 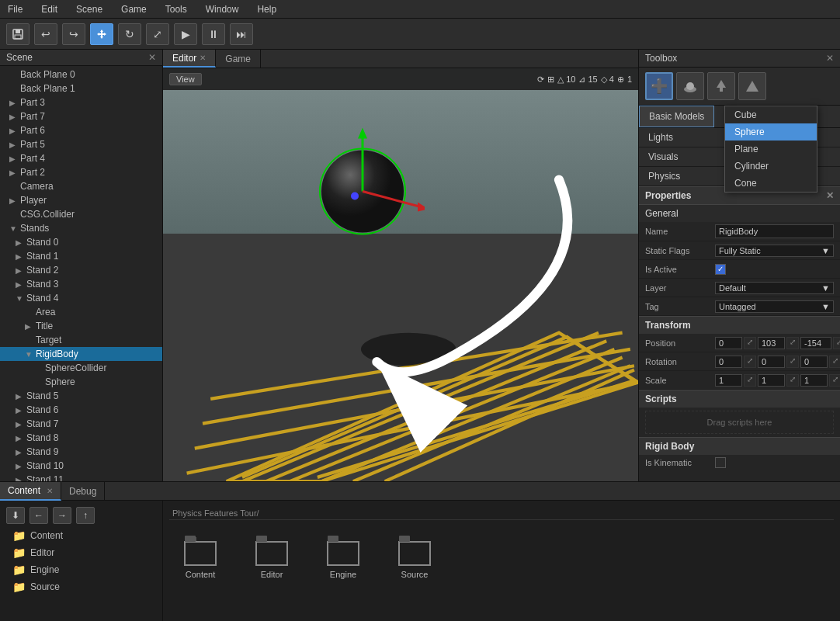 What do you see at coordinates (152, 57) in the screenshot?
I see `scene-close-button: ✕` at bounding box center [152, 57].